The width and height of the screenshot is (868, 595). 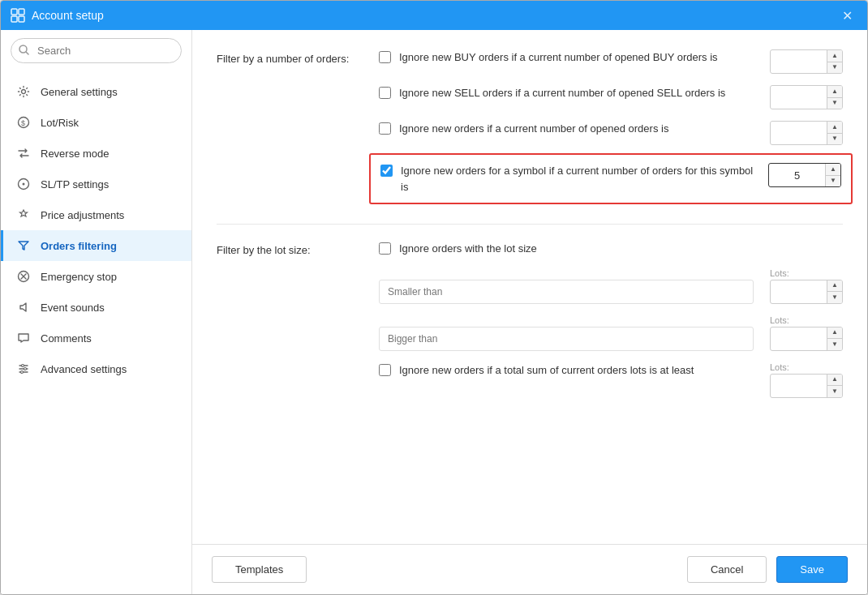 I want to click on sidebar-item-event-sounds: Event sounds, so click(x=96, y=307).